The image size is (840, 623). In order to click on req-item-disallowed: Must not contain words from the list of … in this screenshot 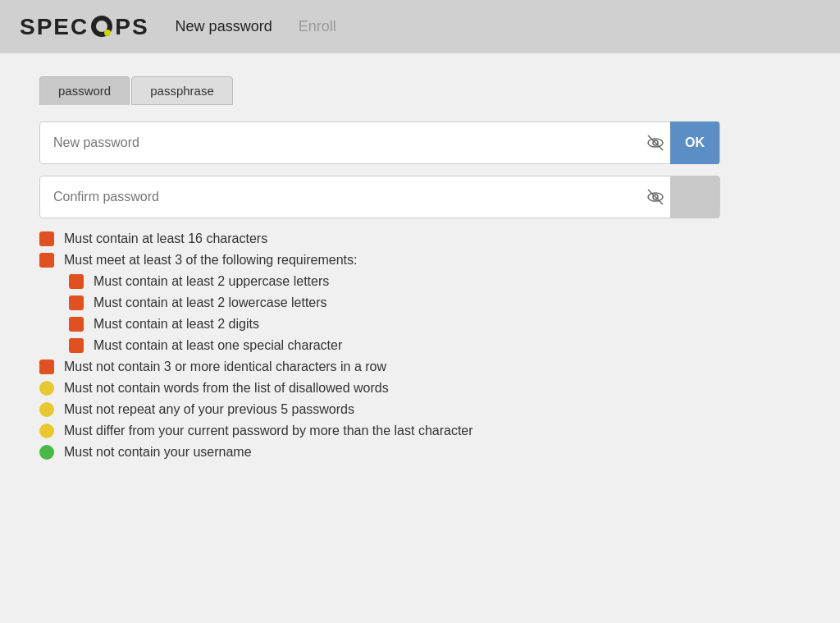, I will do `click(380, 388)`.